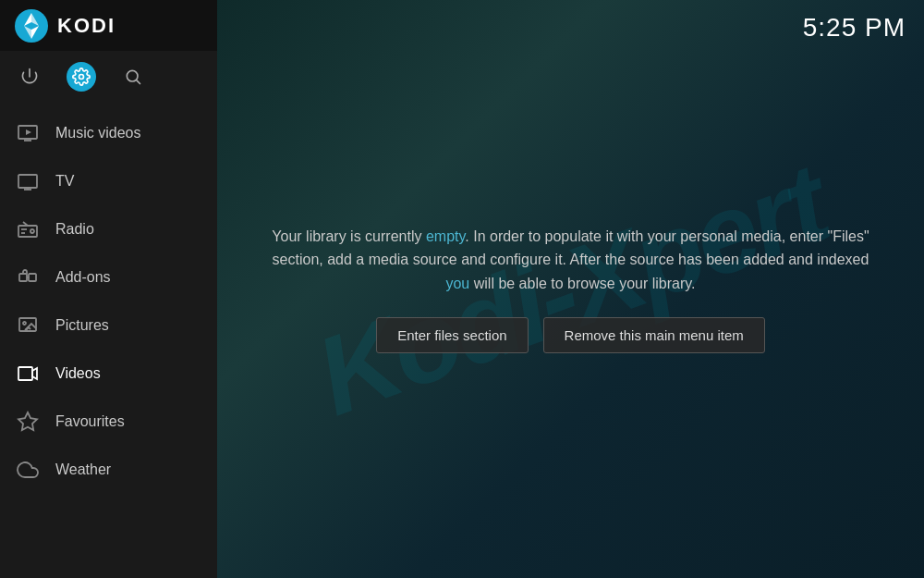 The width and height of the screenshot is (924, 578). Describe the element at coordinates (28, 277) in the screenshot. I see `add-ons-icon` at that location.